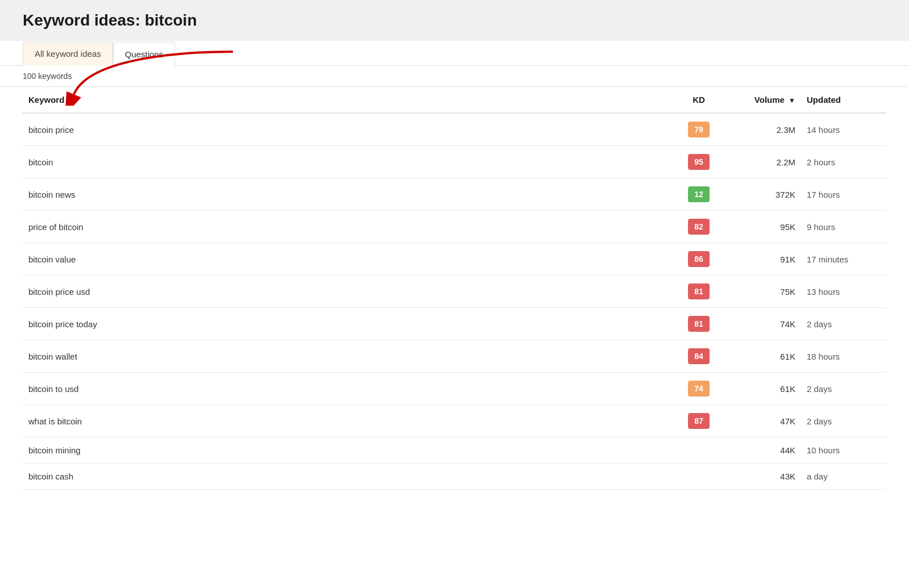 The width and height of the screenshot is (909, 588). What do you see at coordinates (454, 357) in the screenshot?
I see `table-row: bitcoin wallet8461K18 hours` at bounding box center [454, 357].